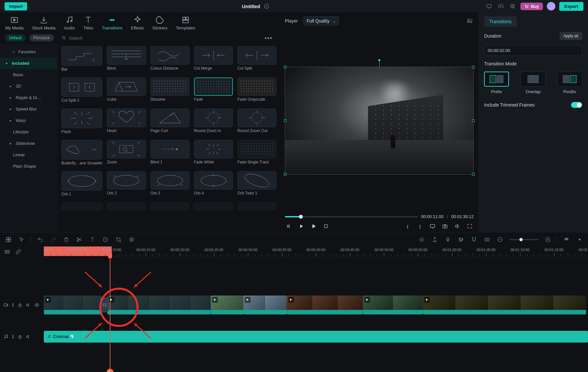  What do you see at coordinates (16, 7) in the screenshot?
I see `import-button: Import` at bounding box center [16, 7].